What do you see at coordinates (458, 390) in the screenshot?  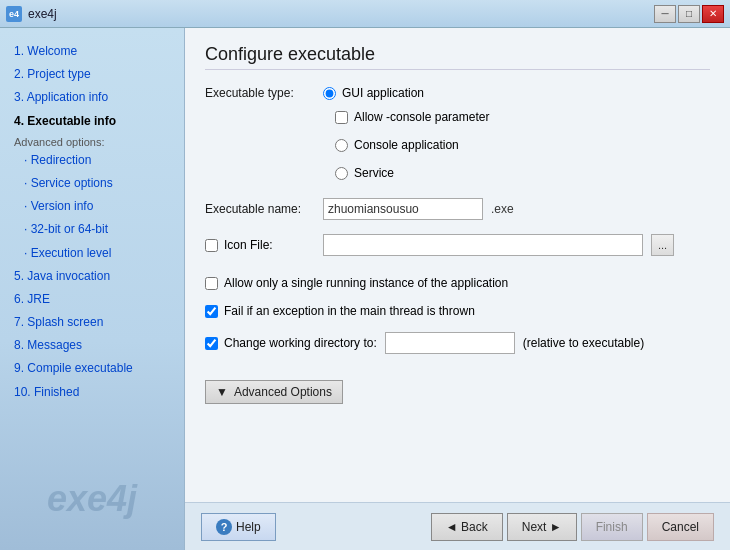 I see `advanced-options-section: ▼ Advanced Options` at bounding box center [458, 390].